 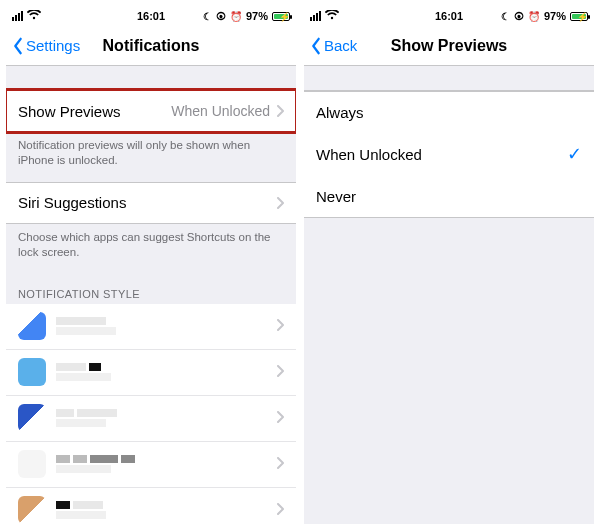 What do you see at coordinates (151, 46) in the screenshot?
I see `nav-bar: Settings Notifications` at bounding box center [151, 46].